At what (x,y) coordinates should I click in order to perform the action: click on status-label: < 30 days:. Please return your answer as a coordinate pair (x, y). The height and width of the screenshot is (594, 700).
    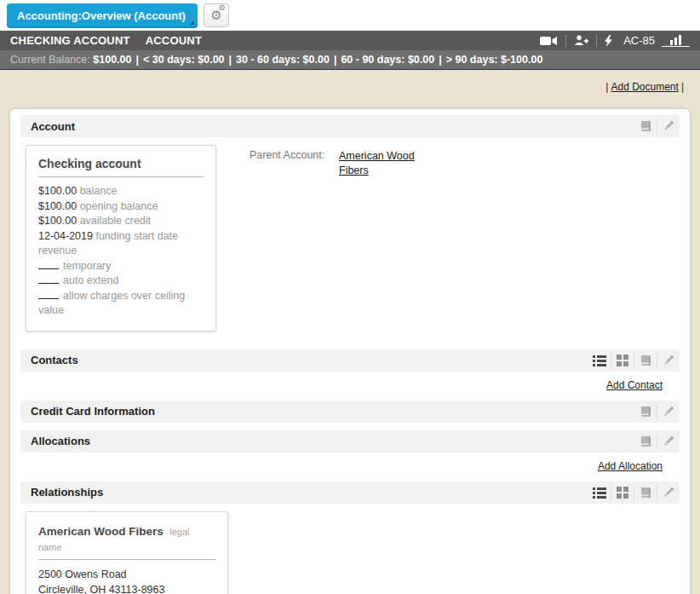
    Looking at the image, I should click on (169, 60).